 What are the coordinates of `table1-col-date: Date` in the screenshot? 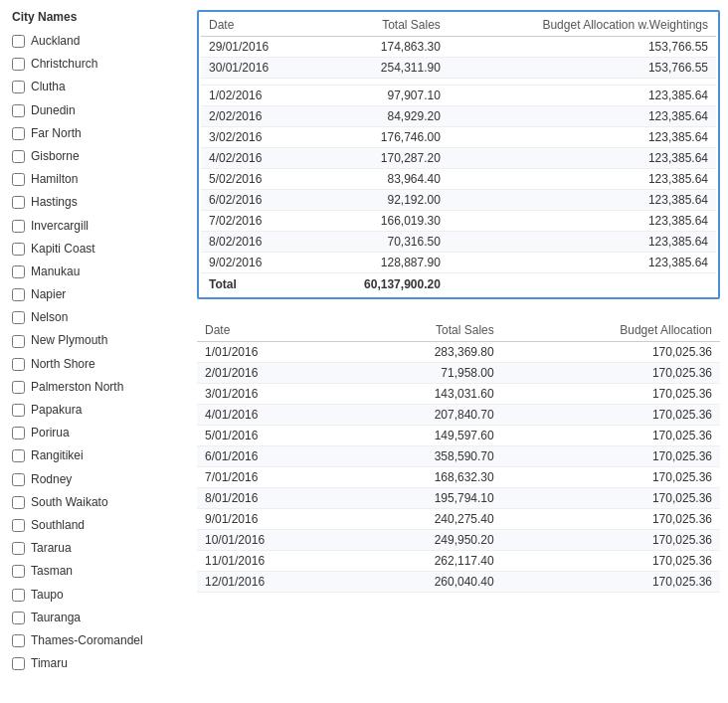 It's located at (257, 26).